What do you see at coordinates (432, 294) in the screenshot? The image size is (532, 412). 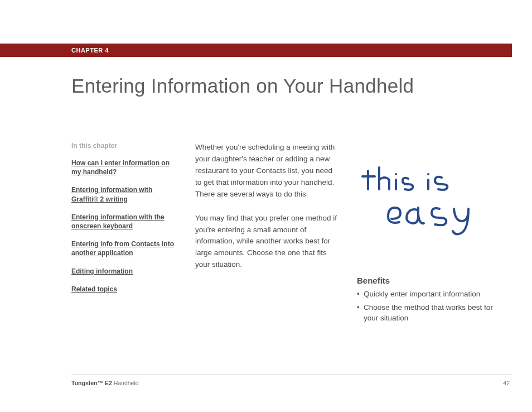 I see `benefit-item: Quickly enter important information` at bounding box center [432, 294].